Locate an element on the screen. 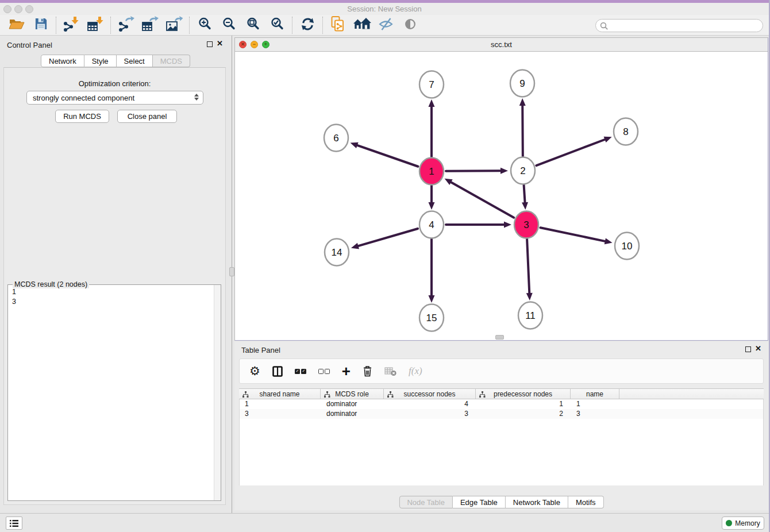 This screenshot has width=770, height=532. network-window-titlebar: ✕ − + scc.txt is located at coordinates (501, 45).